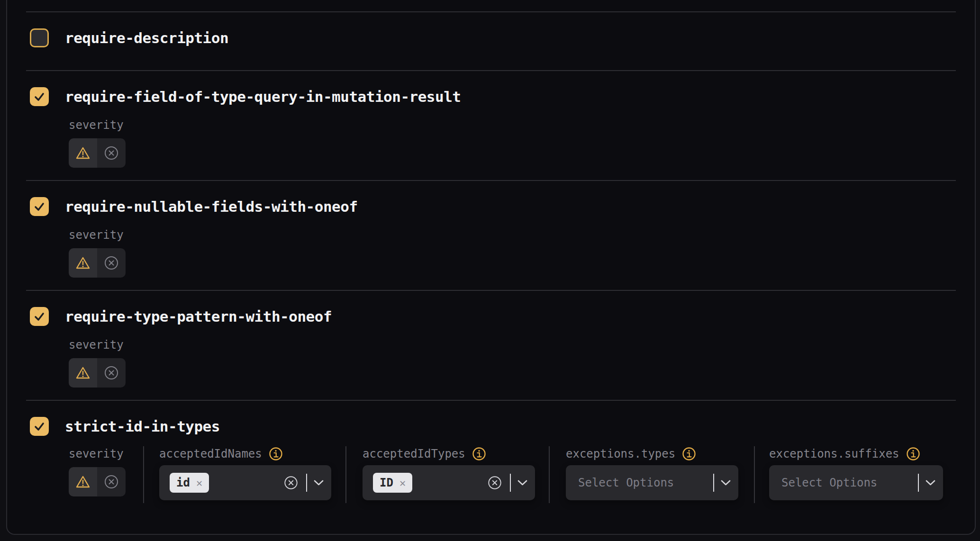 The image size is (980, 541). I want to click on rule-checkbox-strict-id-in-types, so click(39, 426).